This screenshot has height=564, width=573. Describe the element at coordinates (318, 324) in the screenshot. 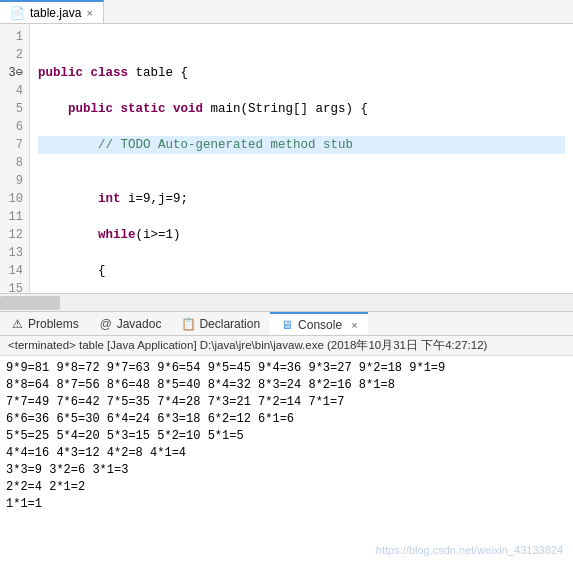

I see `tab-console: 🖥 Console ×` at that location.